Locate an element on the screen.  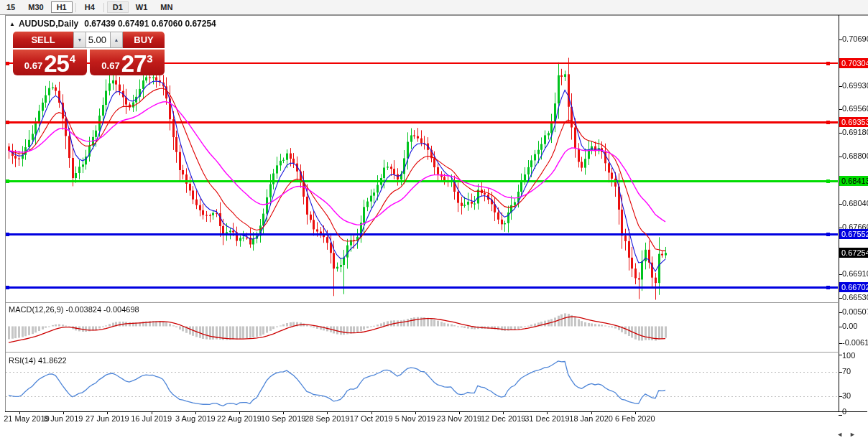
sell-price-box: 0.67 25 4 is located at coordinates (50, 62).